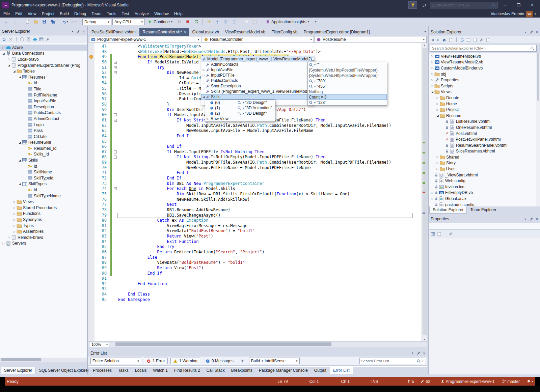 The image size is (540, 392). I want to click on error-list-filter-button, so click(243, 361).